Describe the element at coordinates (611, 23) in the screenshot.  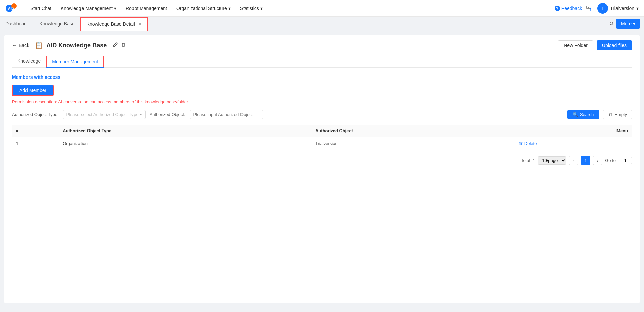
I see `refresh-button: ↻` at that location.